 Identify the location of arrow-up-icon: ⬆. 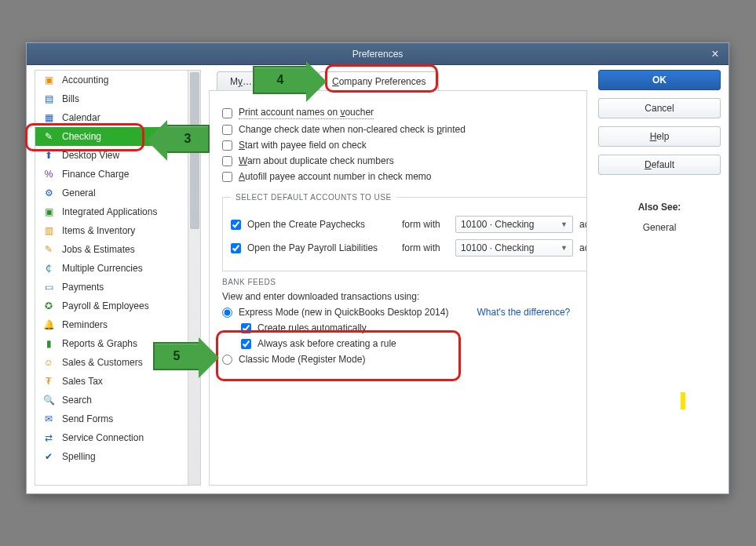
(49, 155).